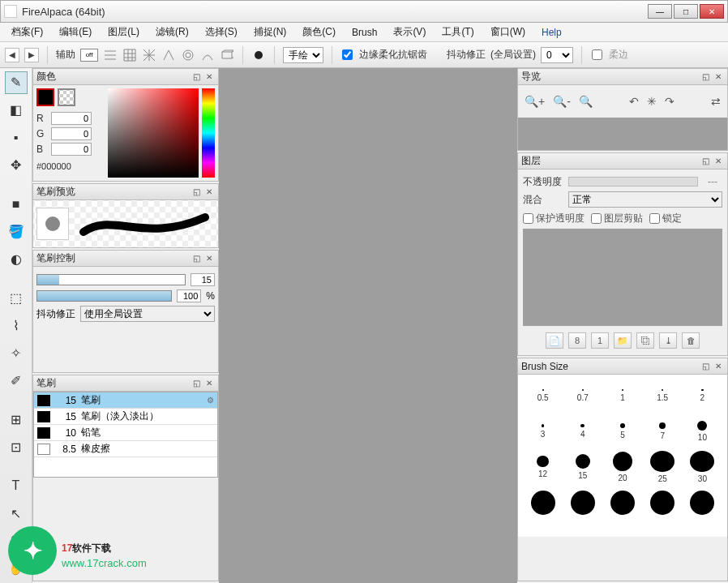  What do you see at coordinates (111, 280) in the screenshot?
I see `size-slider` at bounding box center [111, 280].